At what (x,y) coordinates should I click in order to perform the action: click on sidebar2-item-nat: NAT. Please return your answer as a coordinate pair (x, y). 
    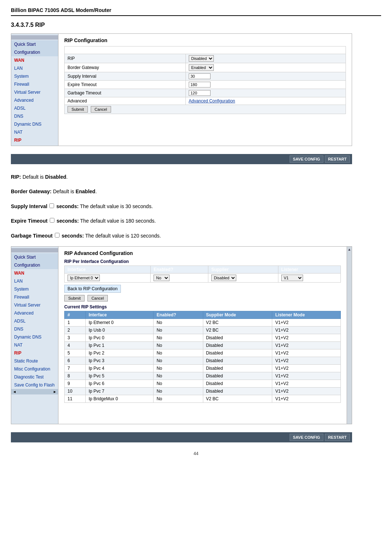
    Looking at the image, I should click on (35, 345).